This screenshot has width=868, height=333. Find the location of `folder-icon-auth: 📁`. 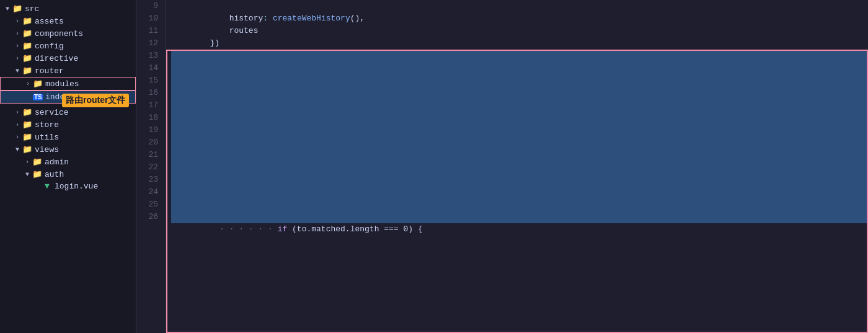

folder-icon-auth: 📁 is located at coordinates (37, 174).